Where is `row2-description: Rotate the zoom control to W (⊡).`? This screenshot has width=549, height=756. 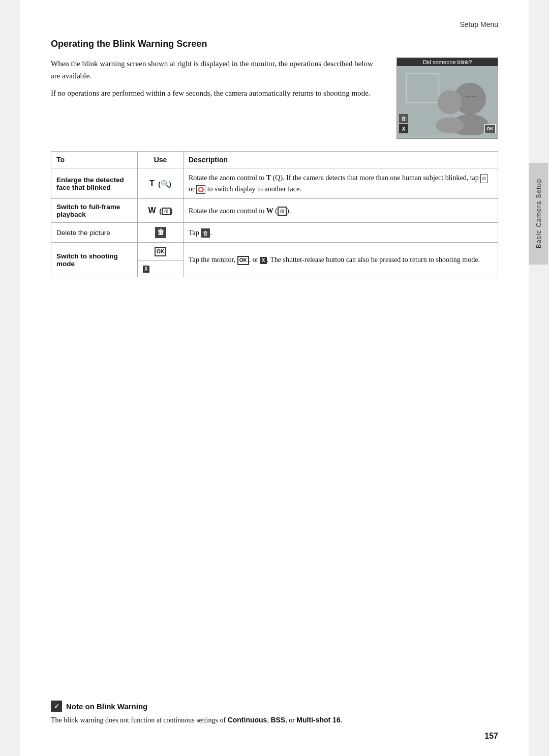 row2-description: Rotate the zoom control to W (⊡). is located at coordinates (341, 211).